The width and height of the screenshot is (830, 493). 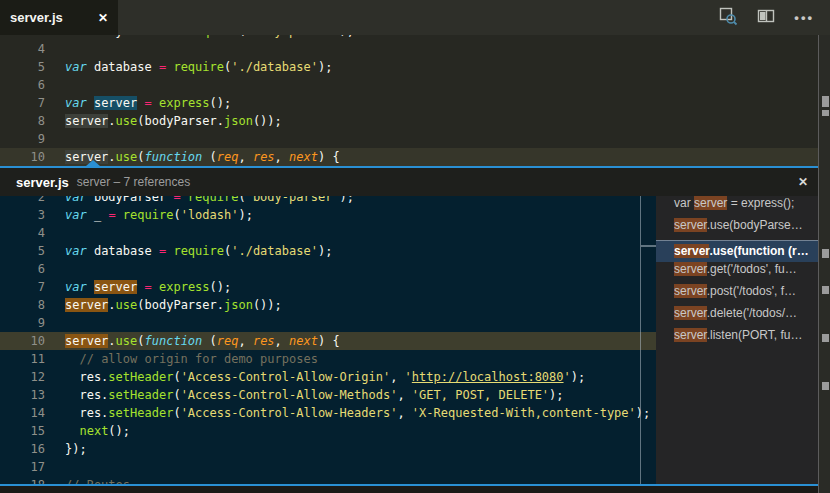 I want to click on peek-header: server.js server – 7 references ✕, so click(x=409, y=182).